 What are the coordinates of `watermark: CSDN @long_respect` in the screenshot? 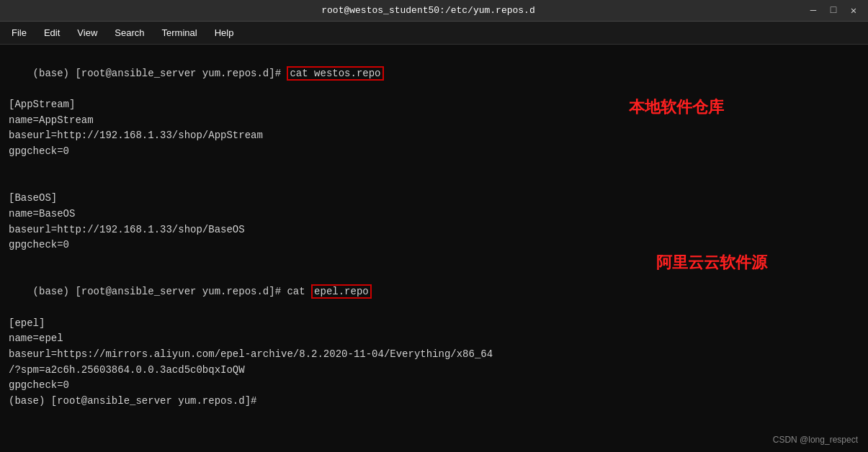 It's located at (815, 440).